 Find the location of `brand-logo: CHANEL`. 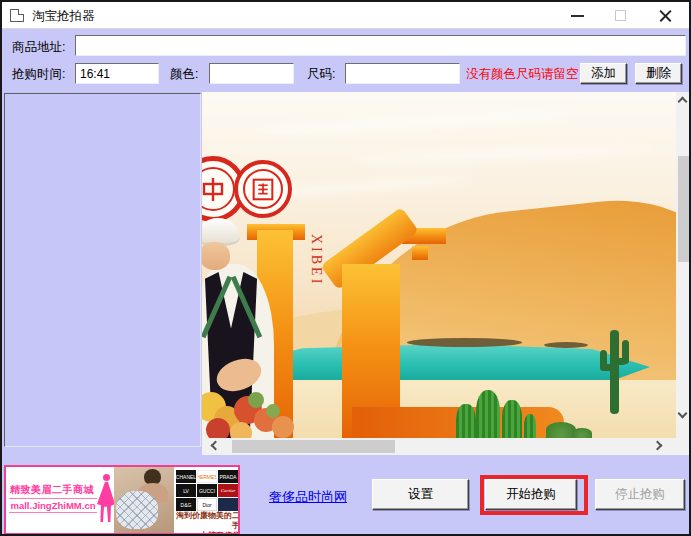

brand-logo: CHANEL is located at coordinates (186, 476).